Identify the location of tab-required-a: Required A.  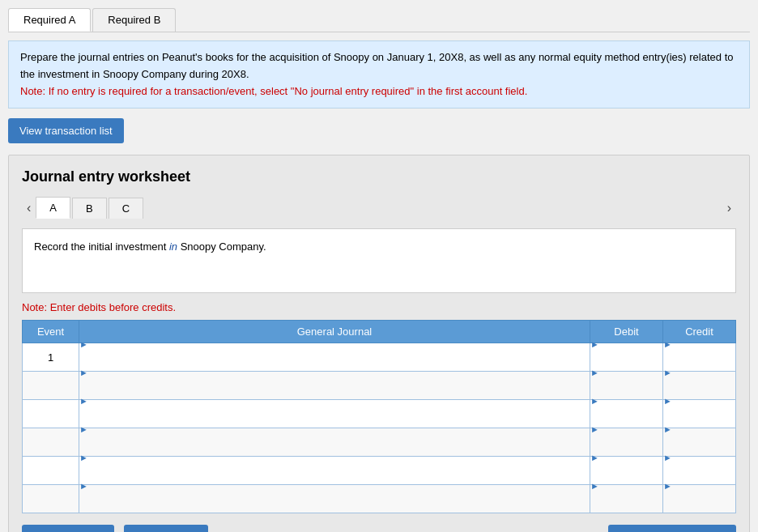
(49, 19).